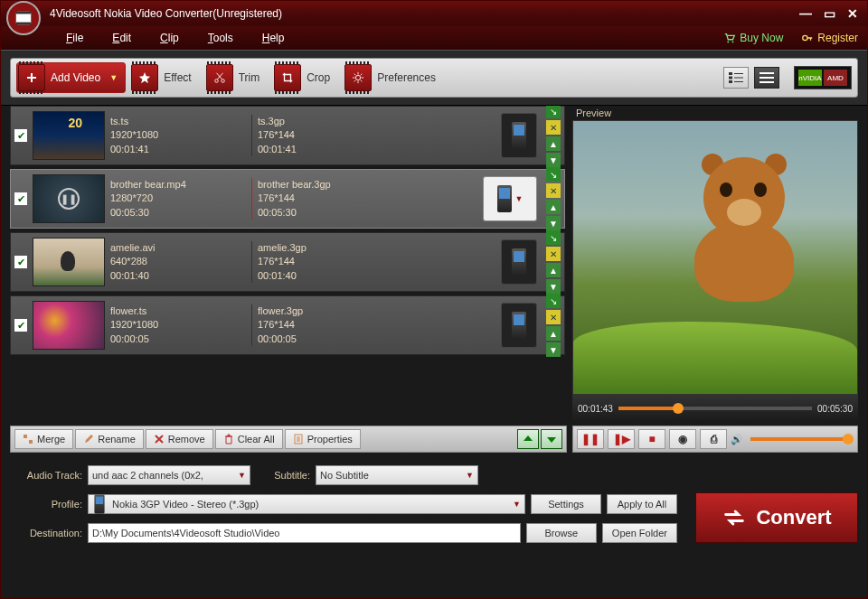  I want to click on move-down-button, so click(552, 439).